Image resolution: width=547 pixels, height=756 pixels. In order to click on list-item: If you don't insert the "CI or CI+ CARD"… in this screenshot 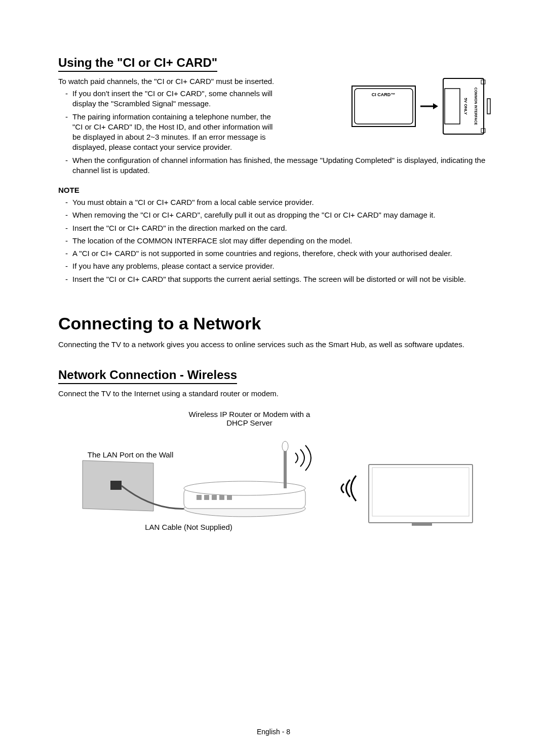, I will do `click(169, 99)`.